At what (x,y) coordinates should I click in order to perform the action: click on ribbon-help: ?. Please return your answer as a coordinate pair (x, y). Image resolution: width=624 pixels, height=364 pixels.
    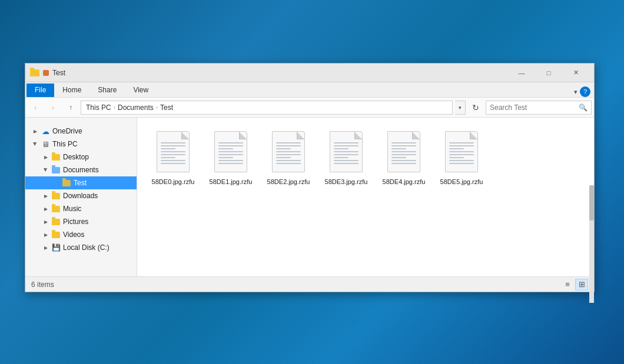
    Looking at the image, I should click on (585, 92).